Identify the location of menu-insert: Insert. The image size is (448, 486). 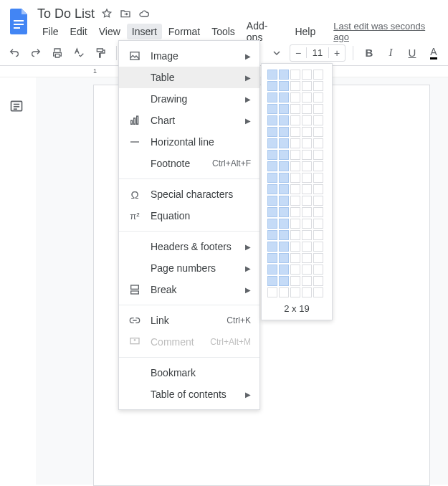
(145, 32).